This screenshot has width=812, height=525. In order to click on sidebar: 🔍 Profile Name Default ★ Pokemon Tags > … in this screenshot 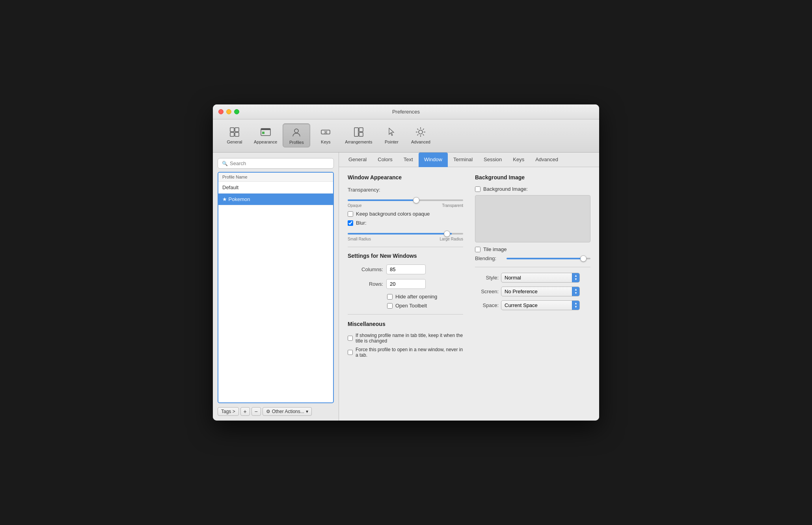, I will do `click(276, 287)`.